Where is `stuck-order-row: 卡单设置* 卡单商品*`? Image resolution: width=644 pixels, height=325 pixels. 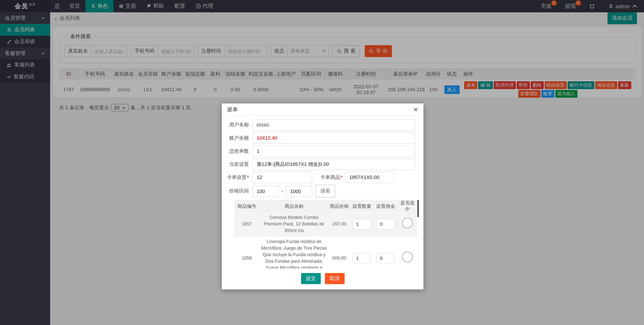
stuck-order-row: 卡单设置* 卡单商品* is located at coordinates (318, 177).